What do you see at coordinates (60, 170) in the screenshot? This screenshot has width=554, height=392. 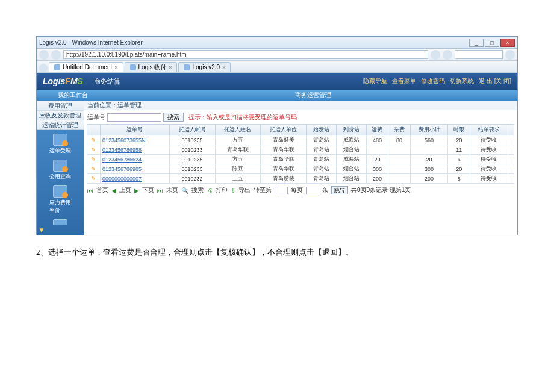 I see `sidebar-icon-query: 公用查询` at bounding box center [60, 170].